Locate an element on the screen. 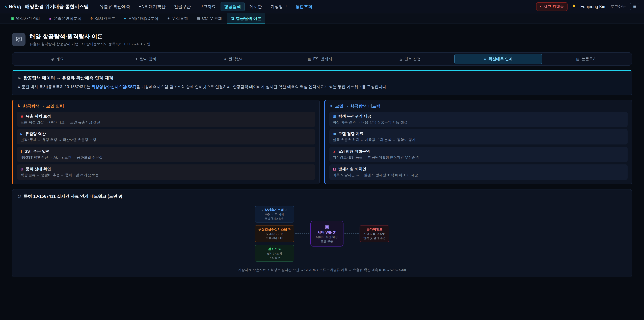 This screenshot has width=644, height=320. drone-icon: ✈ is located at coordinates (92, 19).